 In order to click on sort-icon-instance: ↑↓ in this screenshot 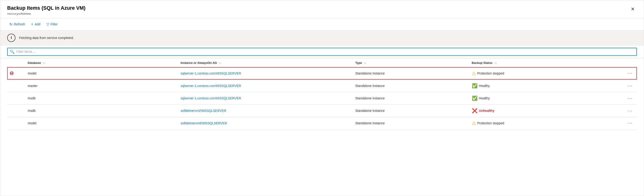, I will do `click(220, 63)`.